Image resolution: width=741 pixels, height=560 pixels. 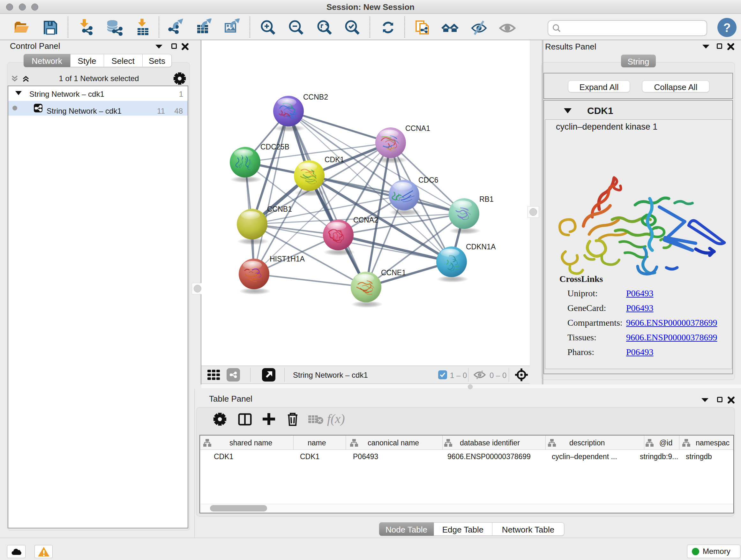 What do you see at coordinates (275, 147) in the screenshot?
I see `svg-text: CDC25B` at bounding box center [275, 147].